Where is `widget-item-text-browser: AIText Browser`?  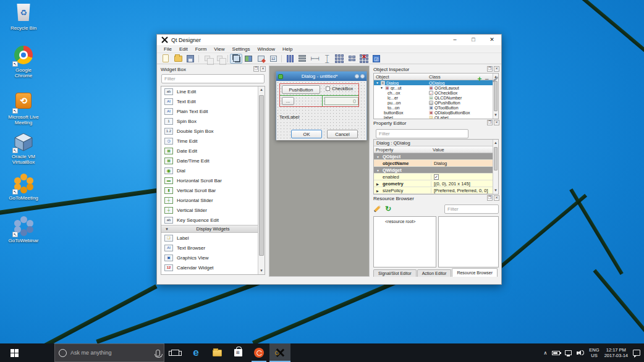 widget-item-text-browser: AIText Browser is located at coordinates (213, 248).